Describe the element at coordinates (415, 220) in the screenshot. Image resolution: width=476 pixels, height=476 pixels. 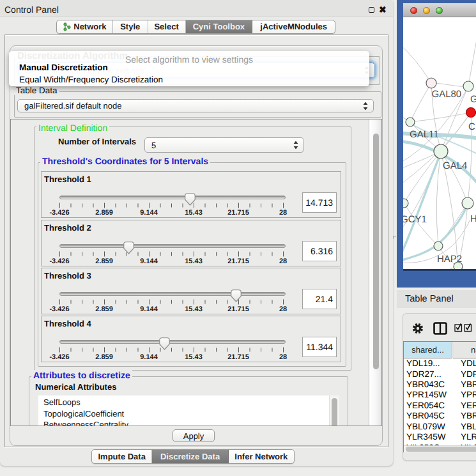
I see `svg-text: GCY1` at that location.